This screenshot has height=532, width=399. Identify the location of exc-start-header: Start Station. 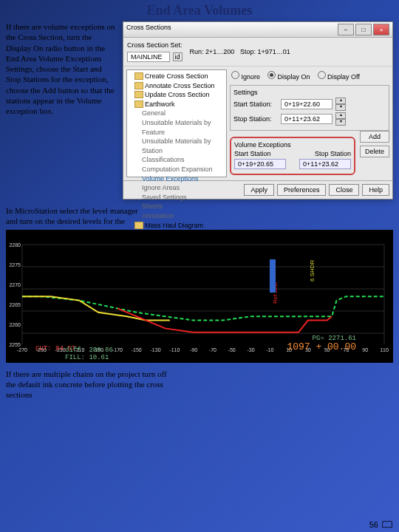
(253, 154).